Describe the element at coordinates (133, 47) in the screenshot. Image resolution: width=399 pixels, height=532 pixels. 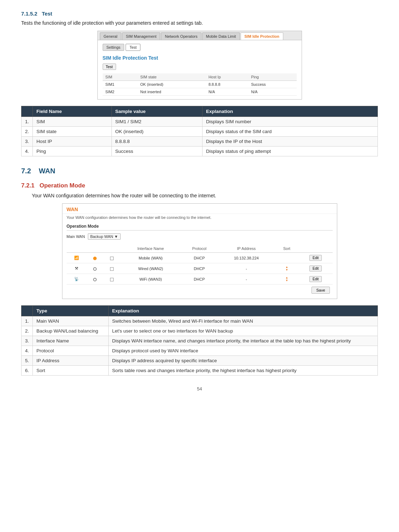
I see `sub-tab-test: Test` at that location.